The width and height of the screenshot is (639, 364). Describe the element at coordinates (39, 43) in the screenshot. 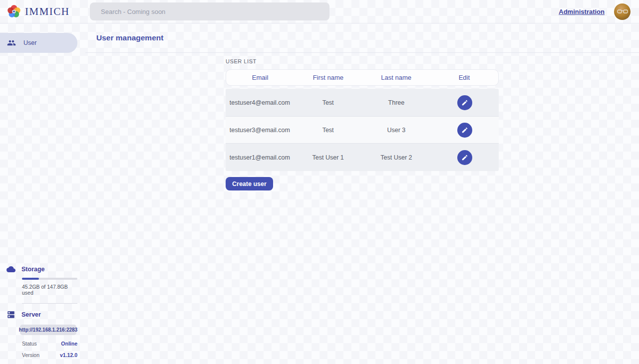

I see `sidebar-item-user: User` at that location.